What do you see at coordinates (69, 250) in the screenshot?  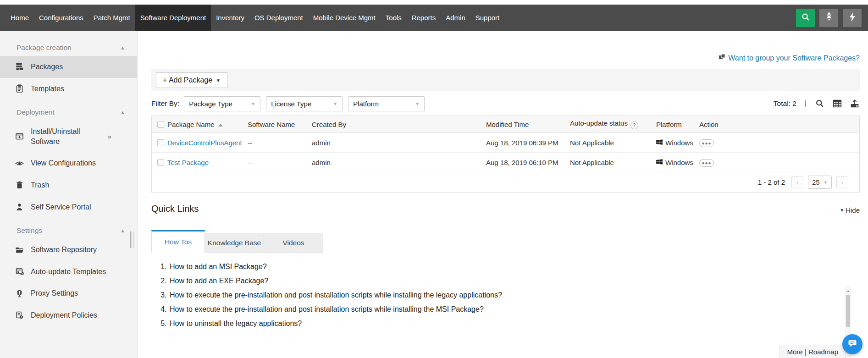 I see `sidebar-item-software-repository: Software Repository` at bounding box center [69, 250].